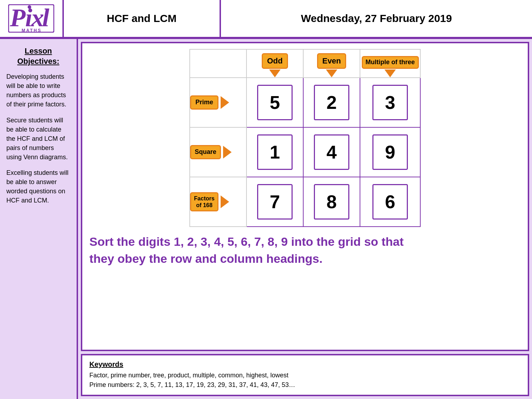 This screenshot has width=532, height=399. What do you see at coordinates (275, 102) in the screenshot?
I see `cell-prime-odd: 5` at bounding box center [275, 102].